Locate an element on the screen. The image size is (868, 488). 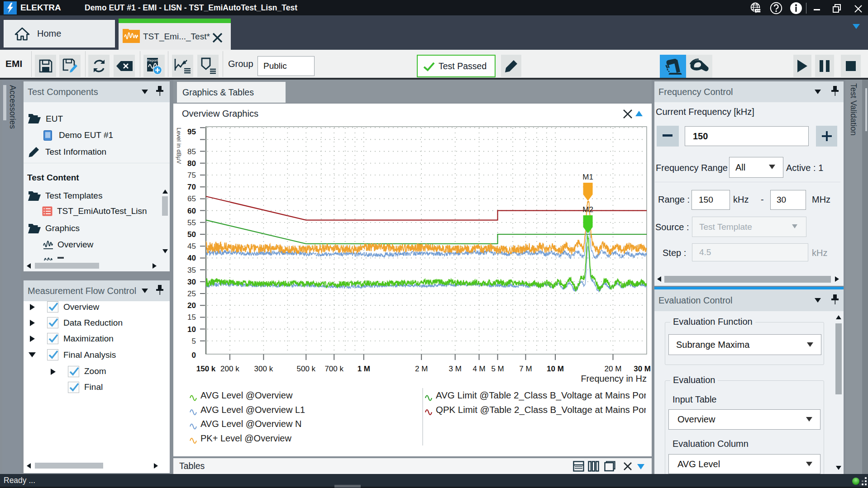
svg-text: 20 M is located at coordinates (613, 369).